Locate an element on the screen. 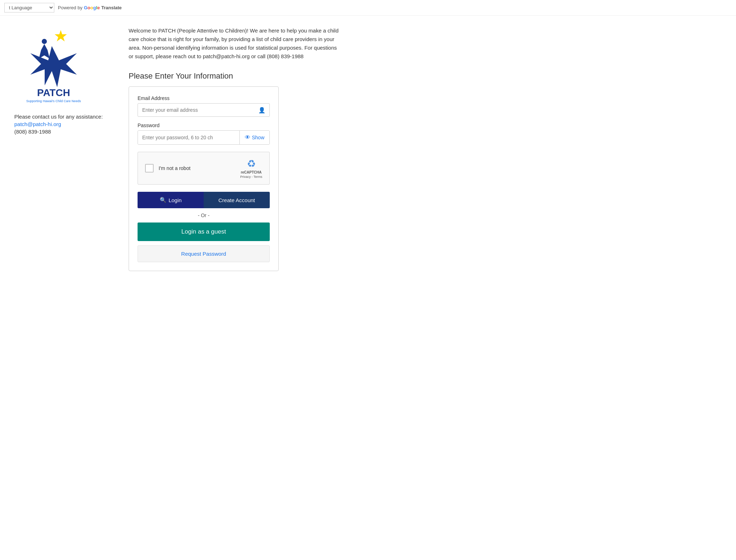  show-password-button: 👁 Show is located at coordinates (254, 138).